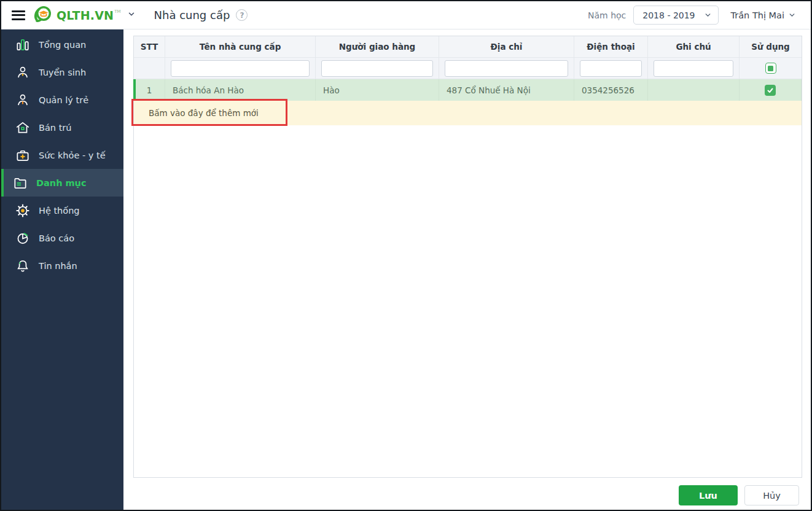 The height and width of the screenshot is (511, 812). I want to click on filter-input-phone, so click(611, 69).